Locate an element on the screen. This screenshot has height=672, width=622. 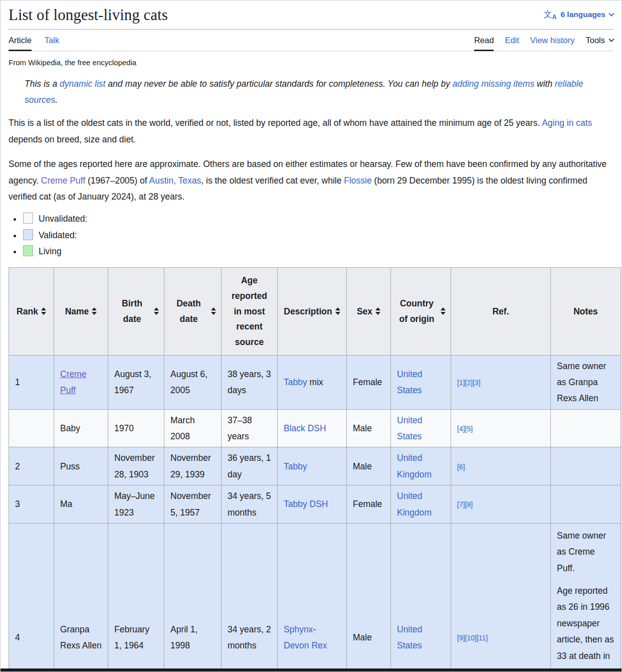
cell-death: March 2008 is located at coordinates (193, 428).